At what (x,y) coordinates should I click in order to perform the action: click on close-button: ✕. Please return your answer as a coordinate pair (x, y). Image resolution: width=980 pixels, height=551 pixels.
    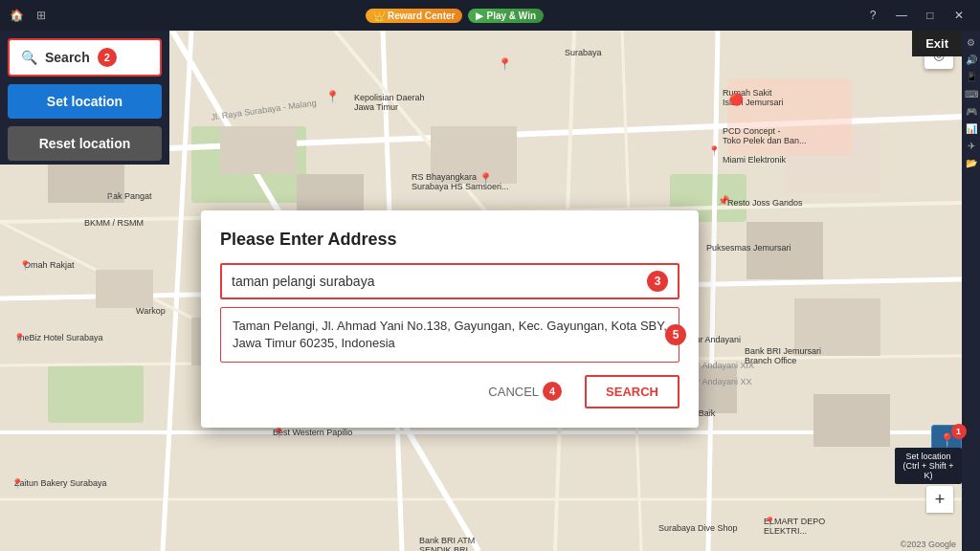
    Looking at the image, I should click on (959, 15).